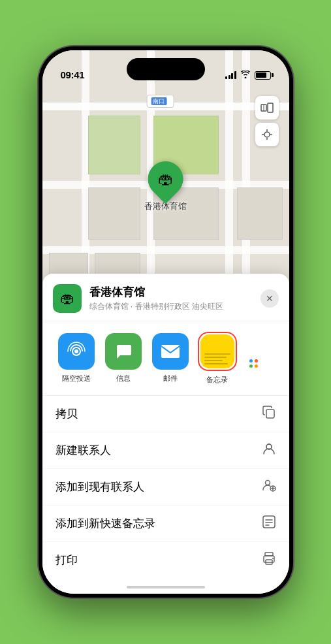 This screenshot has width=331, height=644. What do you see at coordinates (217, 351) in the screenshot?
I see `notes-icon` at bounding box center [217, 351].